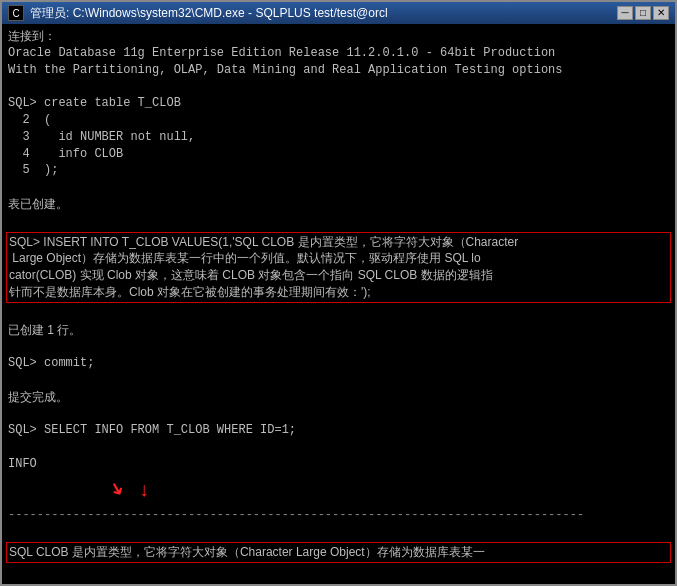 The image size is (677, 586). Describe the element at coordinates (338, 170) in the screenshot. I see `create-sql-5: 5 );` at that location.